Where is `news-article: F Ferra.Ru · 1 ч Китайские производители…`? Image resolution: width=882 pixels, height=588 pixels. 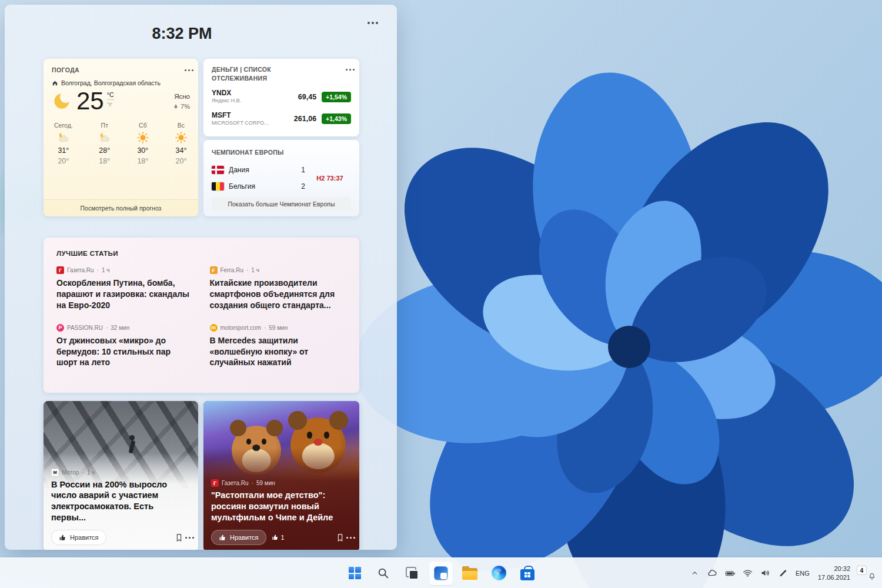 news-article: F Ferra.Ru · 1 ч Китайские производители… is located at coordinates (279, 289).